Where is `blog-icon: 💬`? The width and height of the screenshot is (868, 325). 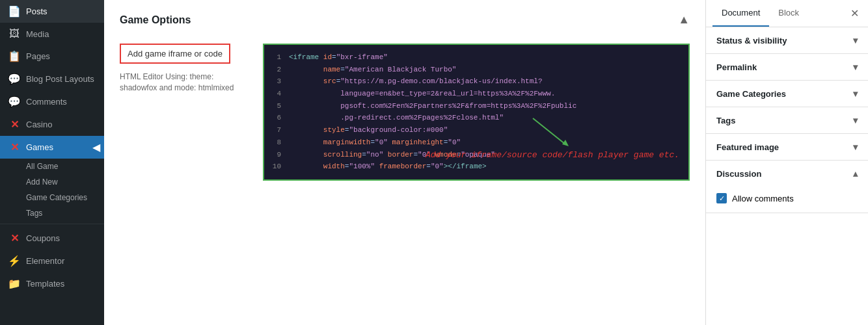
blog-icon: 💬 is located at coordinates (14, 79).